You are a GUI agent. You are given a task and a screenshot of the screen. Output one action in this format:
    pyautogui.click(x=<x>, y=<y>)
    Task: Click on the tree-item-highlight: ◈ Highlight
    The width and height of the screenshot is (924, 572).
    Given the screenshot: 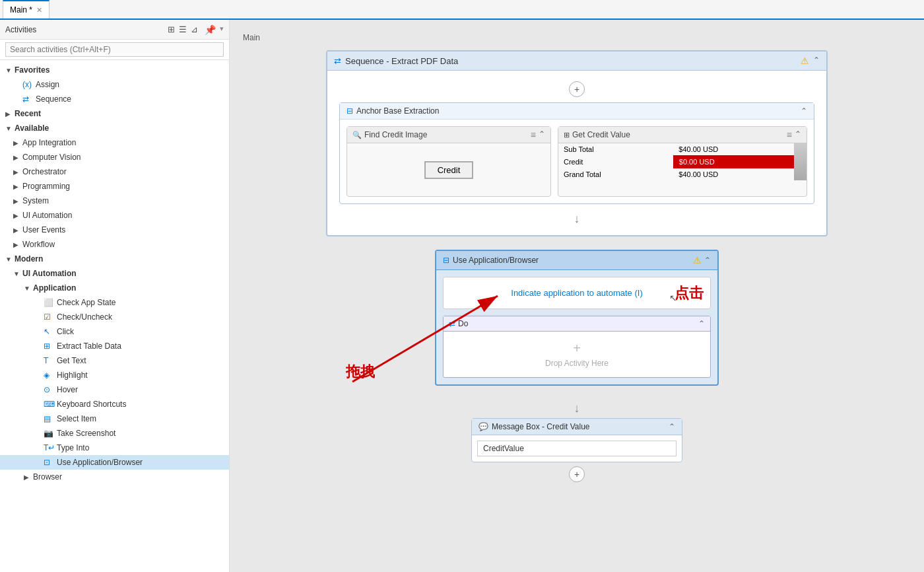 What is the action you would take?
    pyautogui.click(x=115, y=375)
    